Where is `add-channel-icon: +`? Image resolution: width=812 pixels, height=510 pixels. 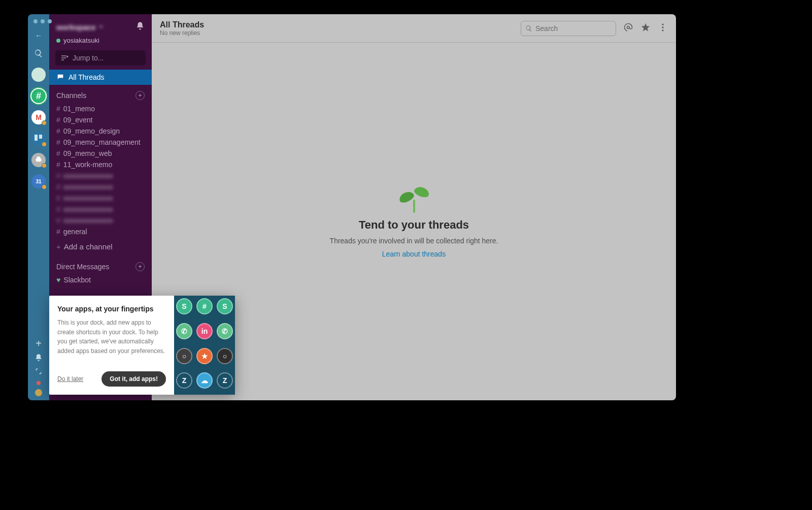
add-channel-icon: + is located at coordinates (140, 95).